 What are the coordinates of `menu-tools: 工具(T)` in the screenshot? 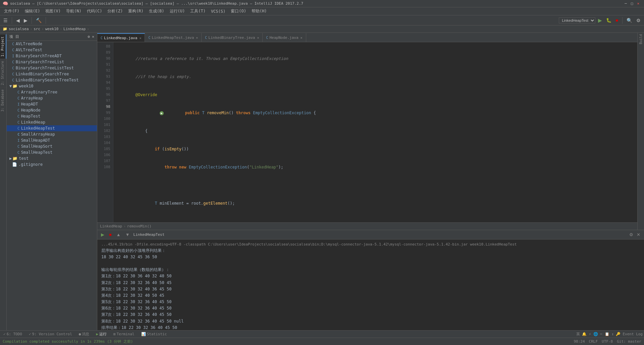 It's located at (198, 11).